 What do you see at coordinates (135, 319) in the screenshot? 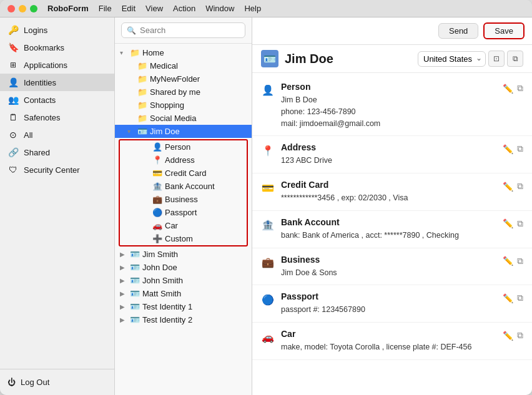
I see `testidentity2-icon: 🪪` at bounding box center [135, 319].